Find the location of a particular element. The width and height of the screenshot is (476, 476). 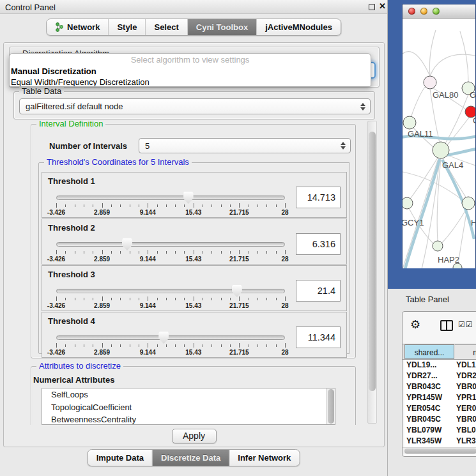

cell-shared-name: YBR045C is located at coordinates (424, 419).